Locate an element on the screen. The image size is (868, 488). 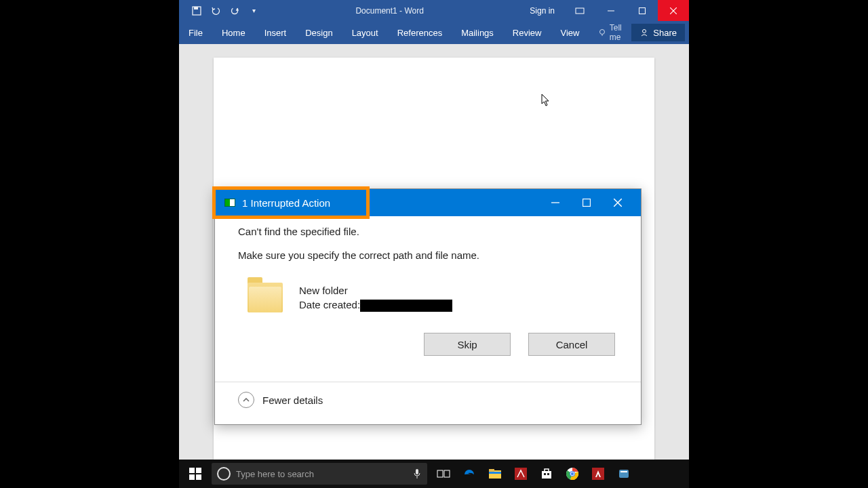
dialog-close-button is located at coordinates (618, 203).